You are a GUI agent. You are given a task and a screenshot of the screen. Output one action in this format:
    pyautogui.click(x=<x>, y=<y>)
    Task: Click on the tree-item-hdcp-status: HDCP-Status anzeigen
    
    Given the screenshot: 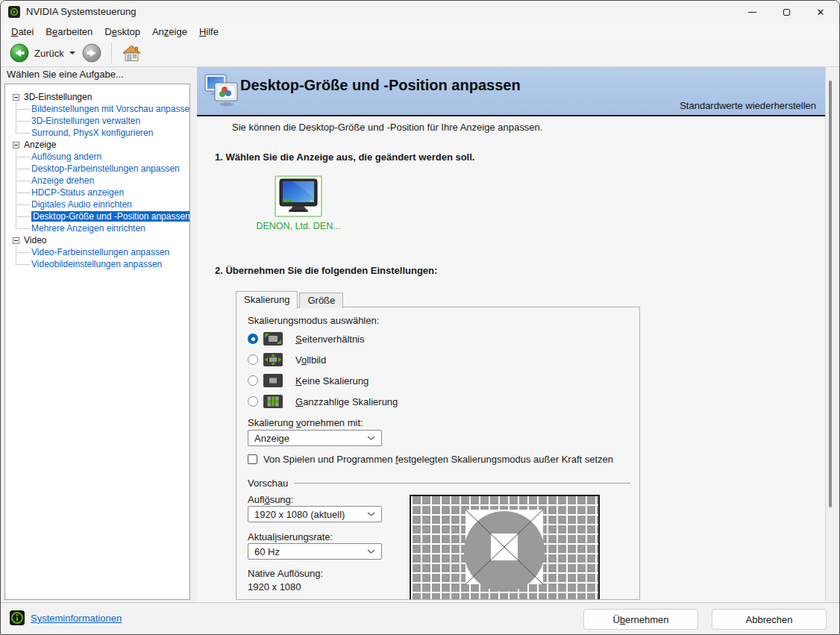 What is the action you would take?
    pyautogui.click(x=101, y=193)
    